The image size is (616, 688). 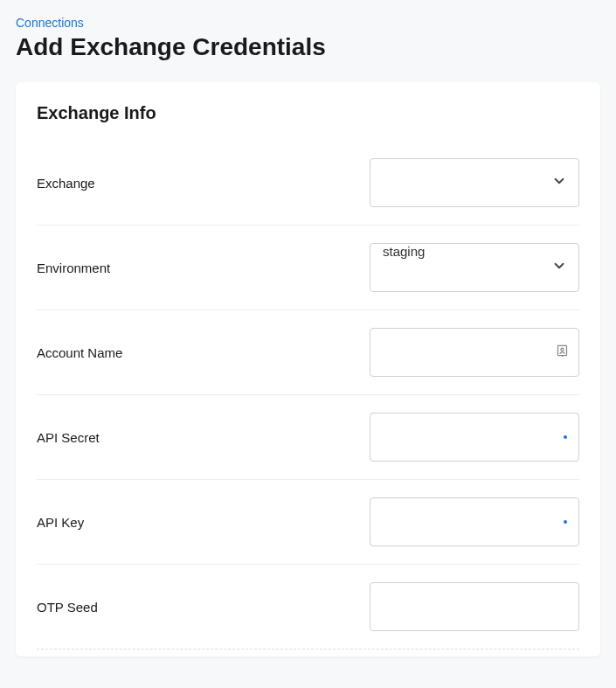 What do you see at coordinates (67, 607) in the screenshot?
I see `label-otp-seed: OTP Seed` at bounding box center [67, 607].